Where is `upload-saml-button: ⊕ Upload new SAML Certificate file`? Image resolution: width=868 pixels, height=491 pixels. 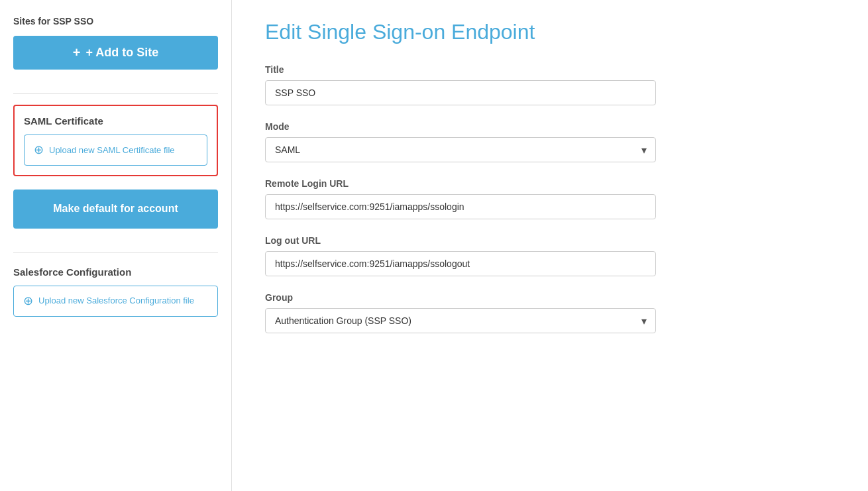
upload-saml-button: ⊕ Upload new SAML Certificate file is located at coordinates (115, 150).